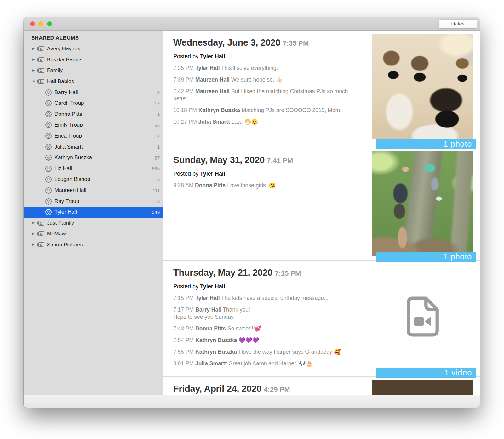  Describe the element at coordinates (93, 115) in the screenshot. I see `sidebar-item-donna-pitts: Donna Pitts 1` at that location.